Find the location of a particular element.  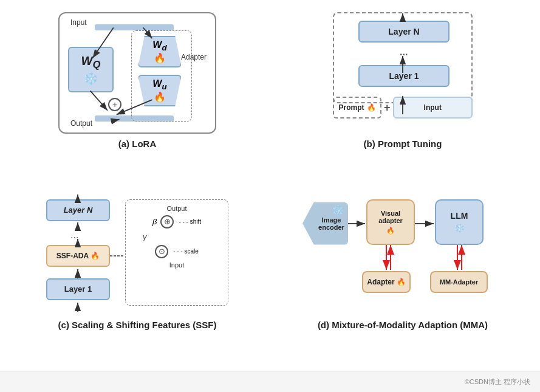

ssf-beta: β is located at coordinates (154, 221).